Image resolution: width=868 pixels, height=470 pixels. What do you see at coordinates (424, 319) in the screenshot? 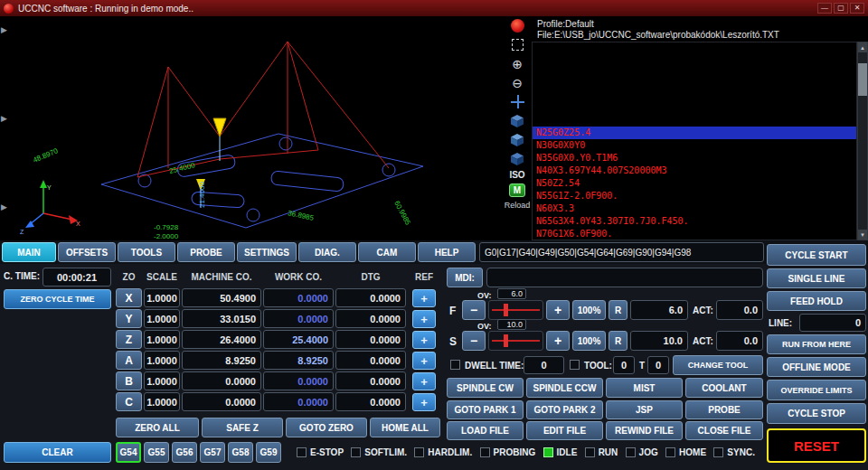
I see `y-ref-button: +` at bounding box center [424, 319].